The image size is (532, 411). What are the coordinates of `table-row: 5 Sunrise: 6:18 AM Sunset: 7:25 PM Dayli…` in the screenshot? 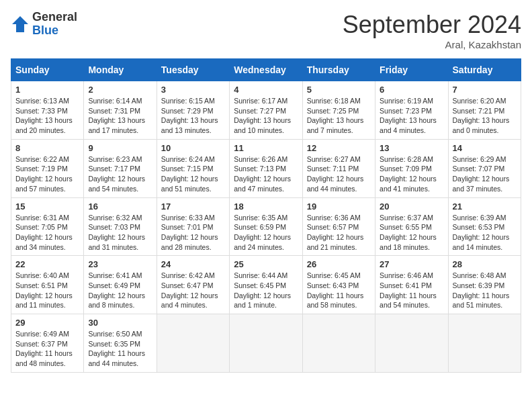 It's located at (339, 110).